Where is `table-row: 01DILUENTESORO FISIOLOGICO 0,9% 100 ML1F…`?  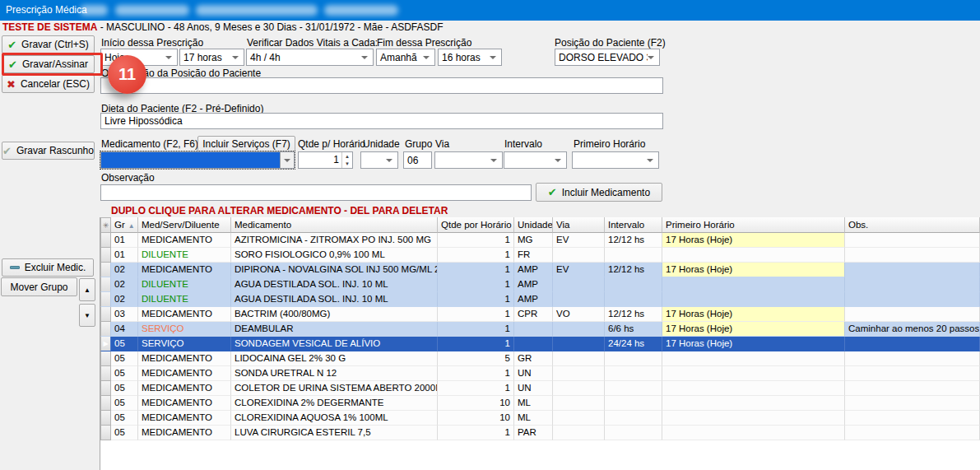
table-row: 01DILUENTESORO FISIOLOGICO 0,9% 100 ML1F… is located at coordinates (540, 255).